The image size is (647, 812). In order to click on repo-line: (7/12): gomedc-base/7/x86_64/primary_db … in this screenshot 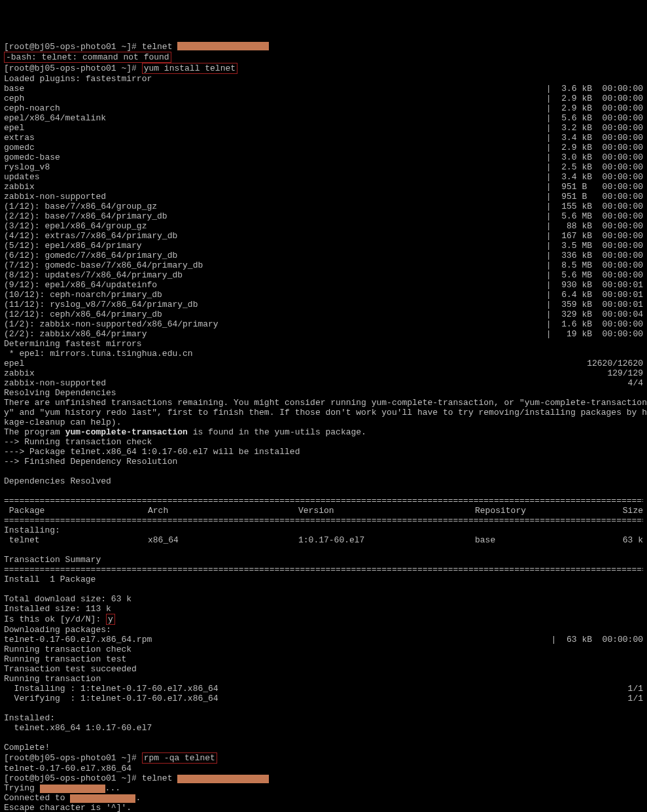, I will do `click(323, 266)`.